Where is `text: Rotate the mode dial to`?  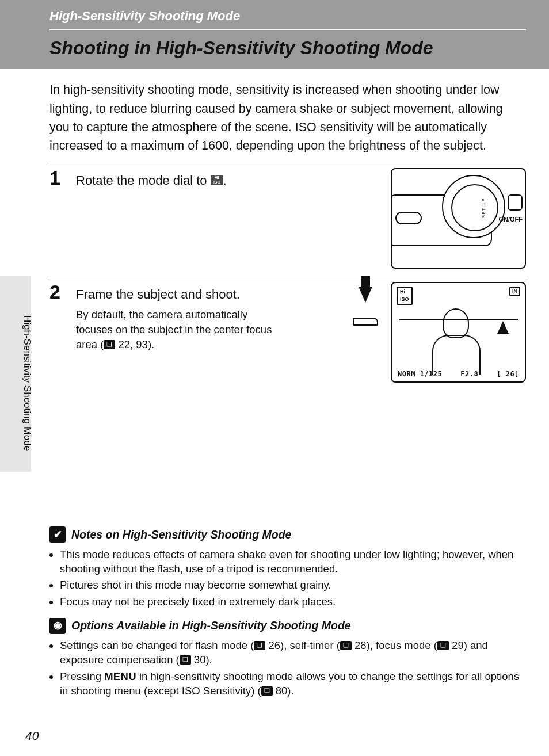
text: Rotate the mode dial to is located at coordinates (143, 181).